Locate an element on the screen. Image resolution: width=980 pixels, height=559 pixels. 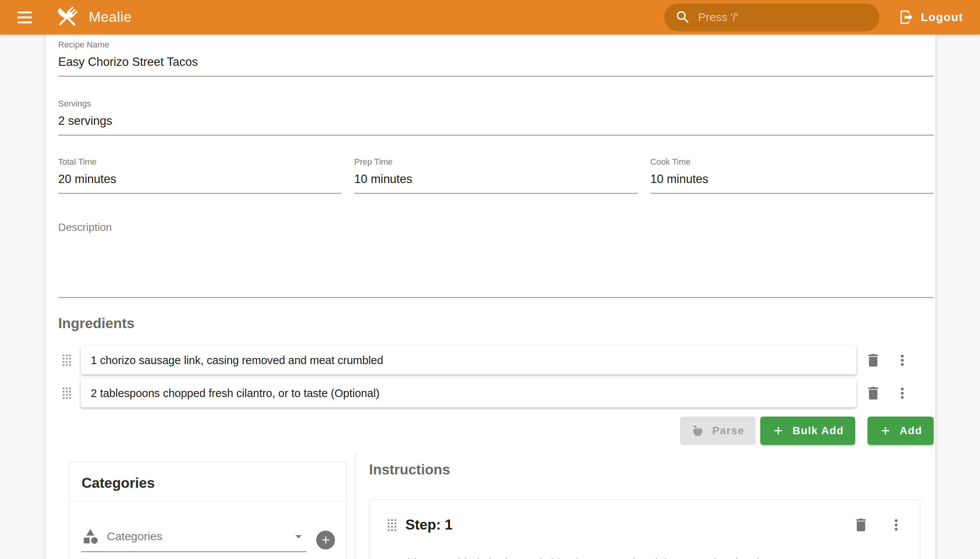
total-time-input is located at coordinates (200, 180).